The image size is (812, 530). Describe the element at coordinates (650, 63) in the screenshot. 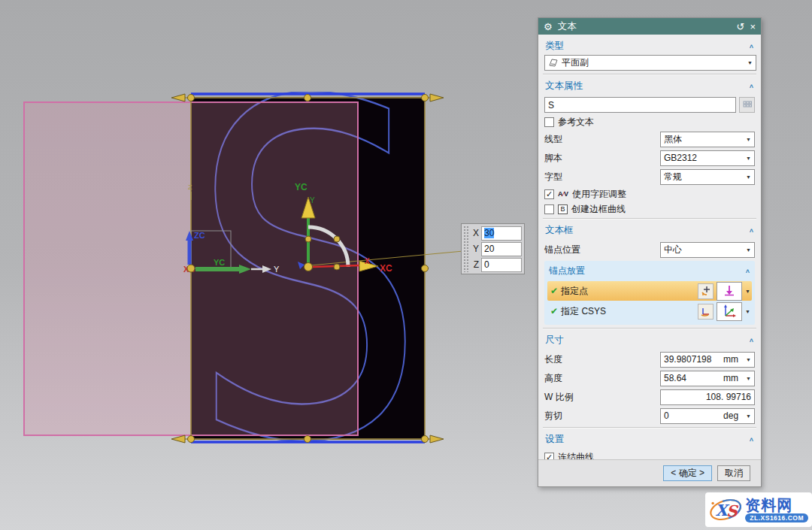

I see `type-dropdown: 平面副 ▼` at that location.